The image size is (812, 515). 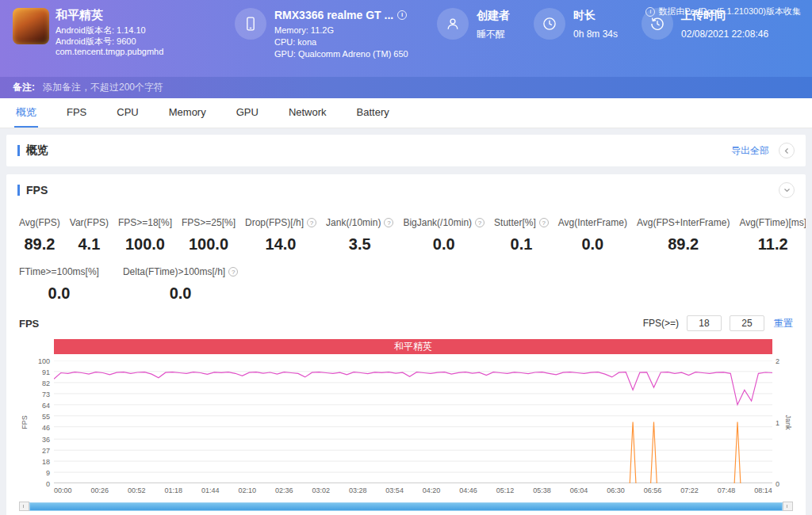 I want to click on accent-bar, so click(x=19, y=151).